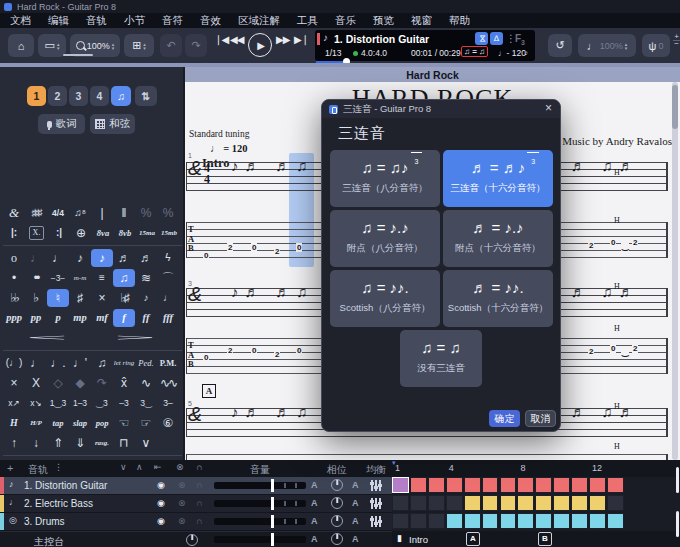  Describe the element at coordinates (498, 238) in the screenshot. I see `dotted-sixteenth-option: ♬ = ♪.♪ 附点（十六分音符）` at that location.